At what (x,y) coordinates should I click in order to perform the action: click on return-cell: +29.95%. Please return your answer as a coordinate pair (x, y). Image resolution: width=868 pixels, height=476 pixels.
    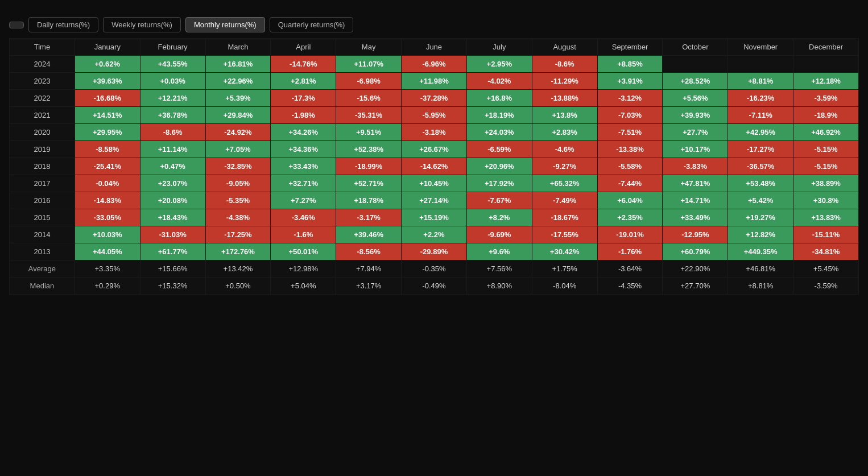
    Looking at the image, I should click on (107, 133).